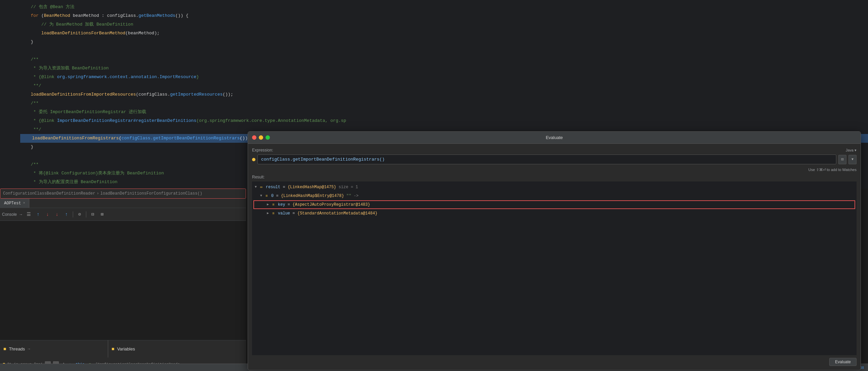 This screenshot has width=868, height=371. Describe the element at coordinates (277, 196) in the screenshot. I see `result-eq-1: =` at that location.